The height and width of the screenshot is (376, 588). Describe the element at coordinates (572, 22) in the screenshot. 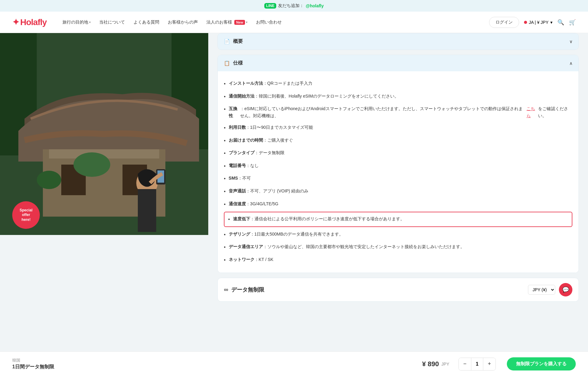

I see `cart-button: 🛒` at that location.